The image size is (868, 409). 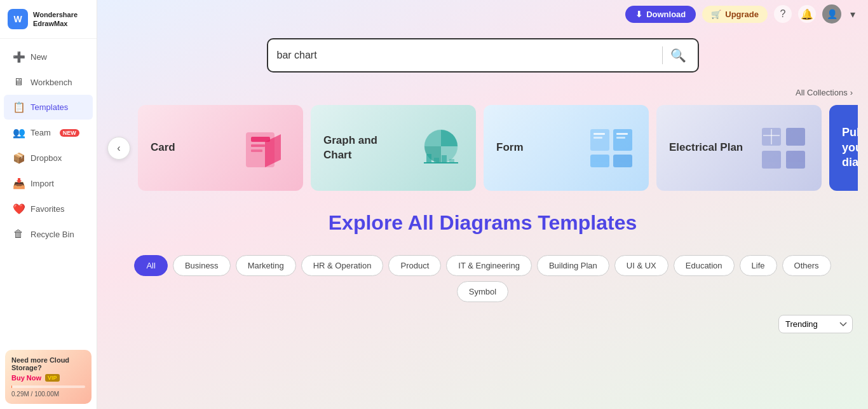 What do you see at coordinates (48, 377) in the screenshot?
I see `storage-widget: Need more Cloud Storage? Buy Now VIP 0.2…` at bounding box center [48, 377].